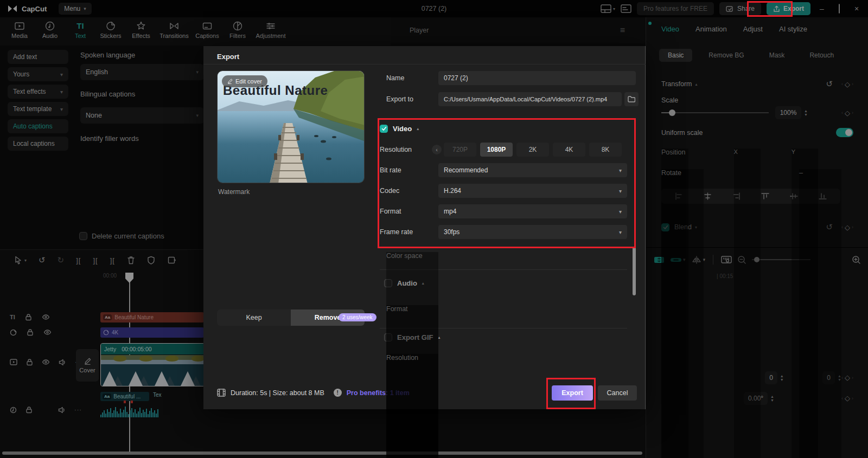 The width and height of the screenshot is (868, 458). Describe the element at coordinates (530, 99) in the screenshot. I see `export-to-input: C:/Users/Usman/AppData/Local/CapCut/Vide…` at that location.